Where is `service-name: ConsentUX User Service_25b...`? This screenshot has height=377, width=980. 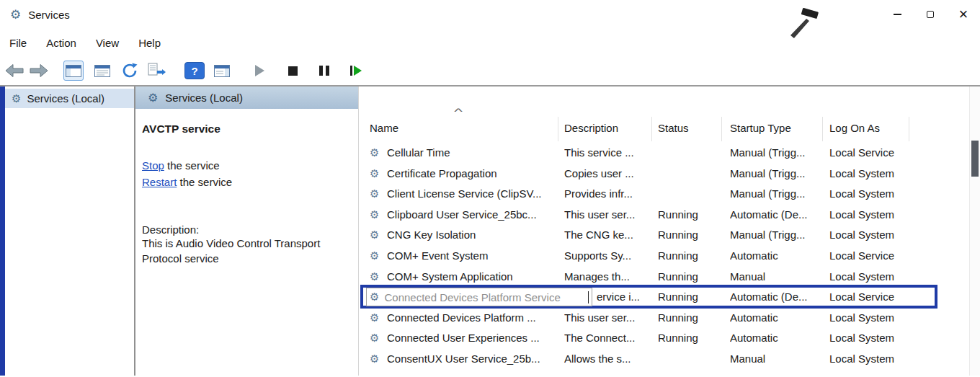
service-name: ConsentUX User Service_25b... is located at coordinates (471, 359).